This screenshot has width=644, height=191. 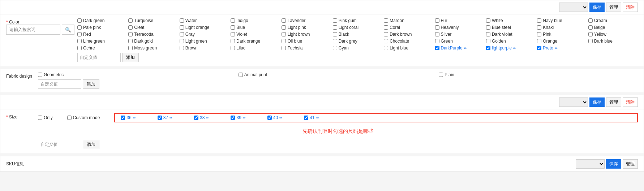 I want to click on size-custom-row: 添加, so click(x=338, y=144).